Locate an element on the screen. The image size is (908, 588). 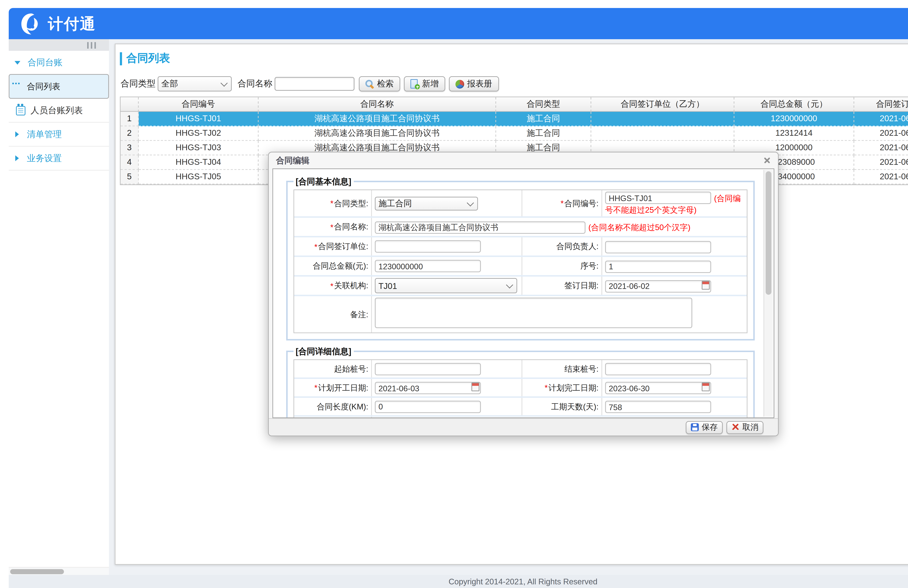
contract-length-input is located at coordinates (428, 406).